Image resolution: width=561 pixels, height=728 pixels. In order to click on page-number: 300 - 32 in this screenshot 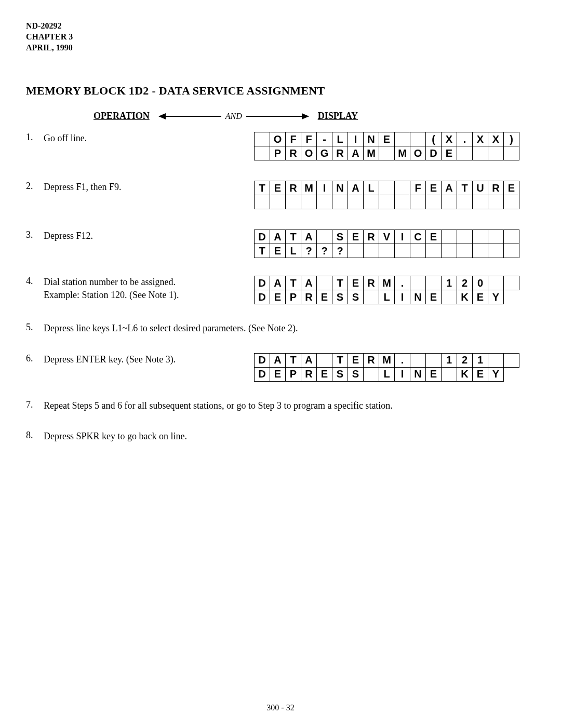, I will do `click(280, 708)`.